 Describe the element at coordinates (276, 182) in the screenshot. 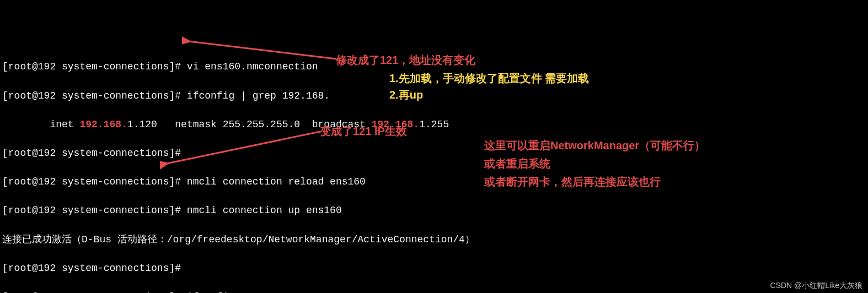

I see `command: nmcli connection reload ens160` at that location.